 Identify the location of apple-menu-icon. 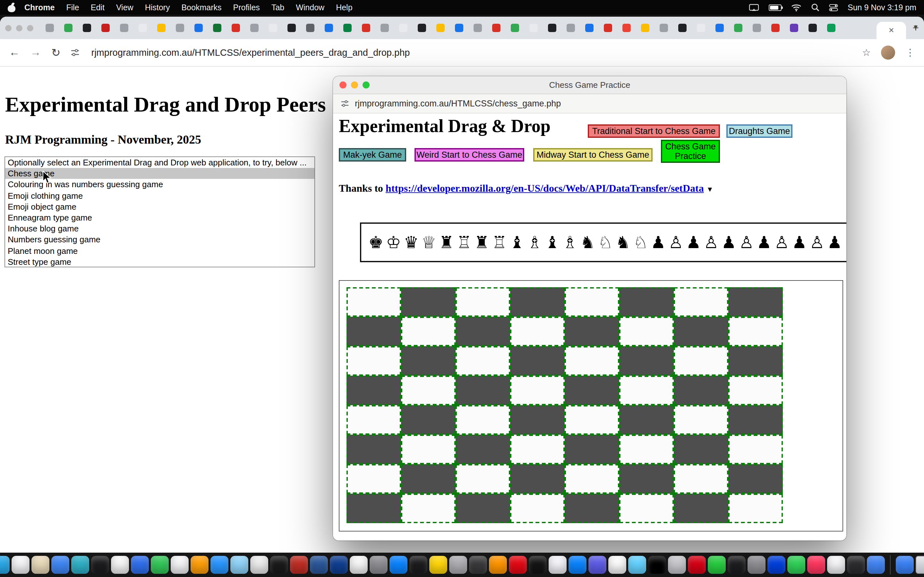
(11, 8).